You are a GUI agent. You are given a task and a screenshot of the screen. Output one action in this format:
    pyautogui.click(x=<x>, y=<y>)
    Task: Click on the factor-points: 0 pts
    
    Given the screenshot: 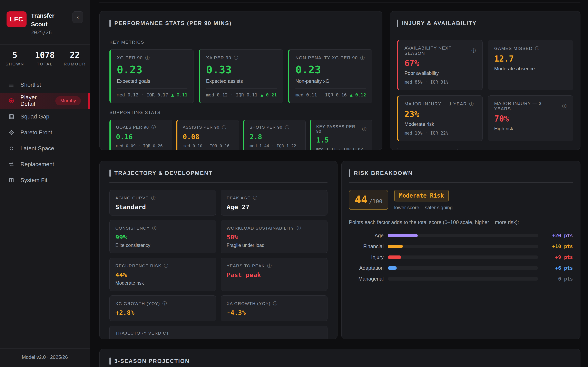 What is the action you would take?
    pyautogui.click(x=558, y=279)
    